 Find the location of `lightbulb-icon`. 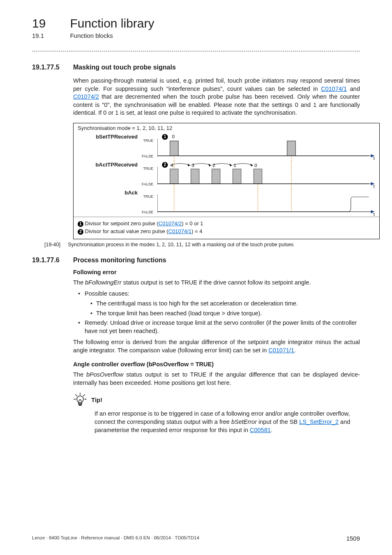

lightbulb-icon is located at coordinates (80, 400).